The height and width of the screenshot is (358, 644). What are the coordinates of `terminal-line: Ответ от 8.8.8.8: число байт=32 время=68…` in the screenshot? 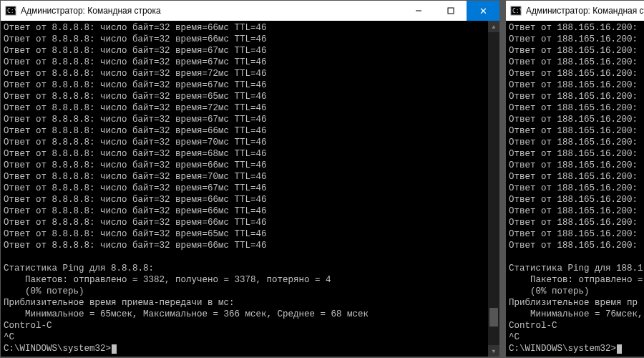 It's located at (250, 154).